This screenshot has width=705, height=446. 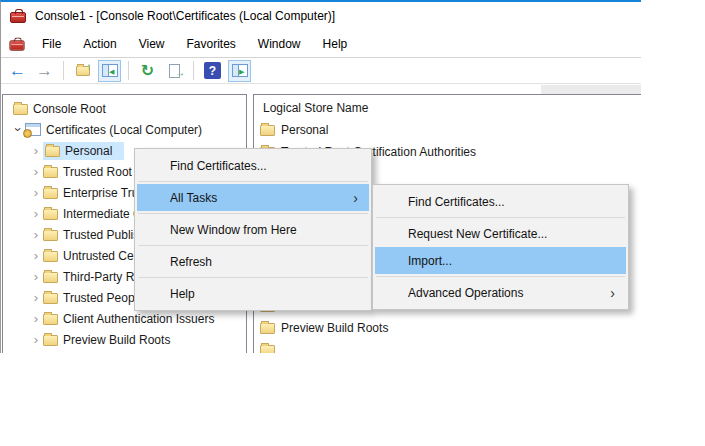 I want to click on column-header-logical-store-name: Logical Store Name, so click(x=448, y=108).